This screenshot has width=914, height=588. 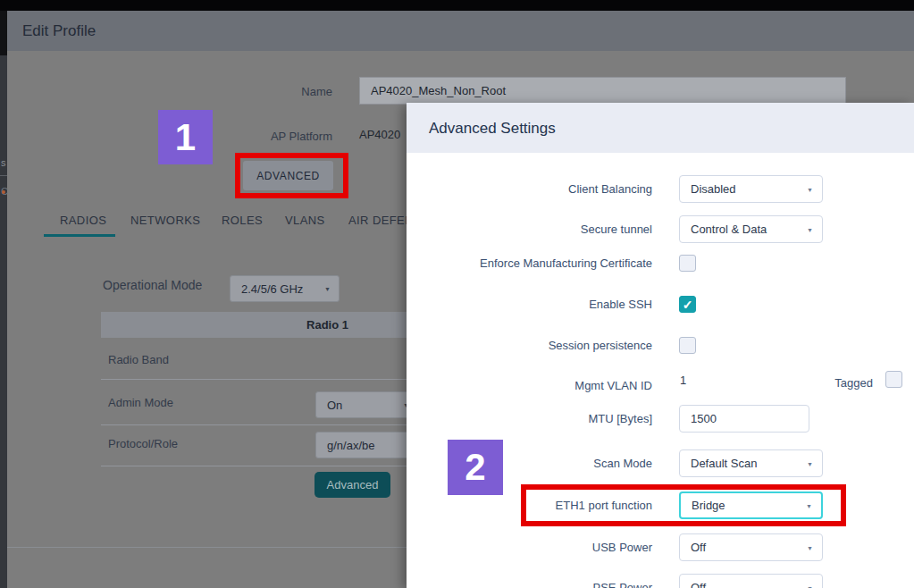 I want to click on admin-mode-value: On, so click(x=334, y=406).